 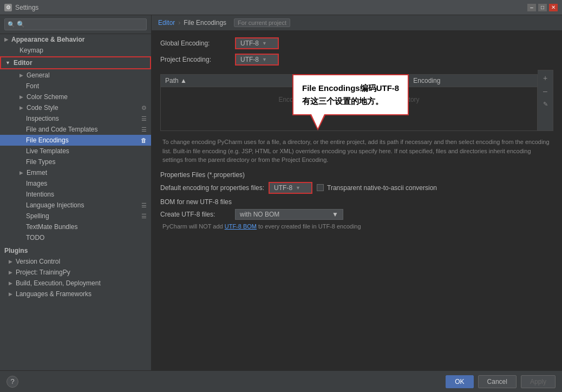 What do you see at coordinates (76, 227) in the screenshot?
I see `sidebar-item-textmate-bundles: TextMate Bundles` at bounding box center [76, 227].